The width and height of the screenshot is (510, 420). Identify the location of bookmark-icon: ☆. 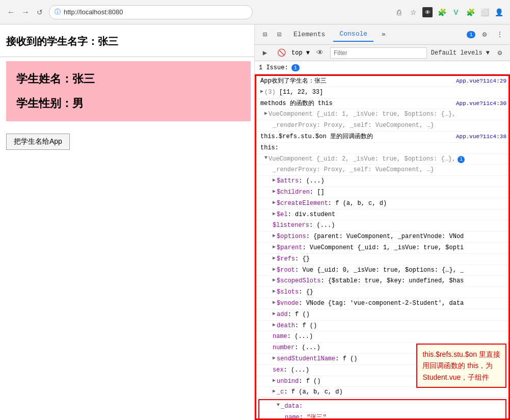
(413, 12).